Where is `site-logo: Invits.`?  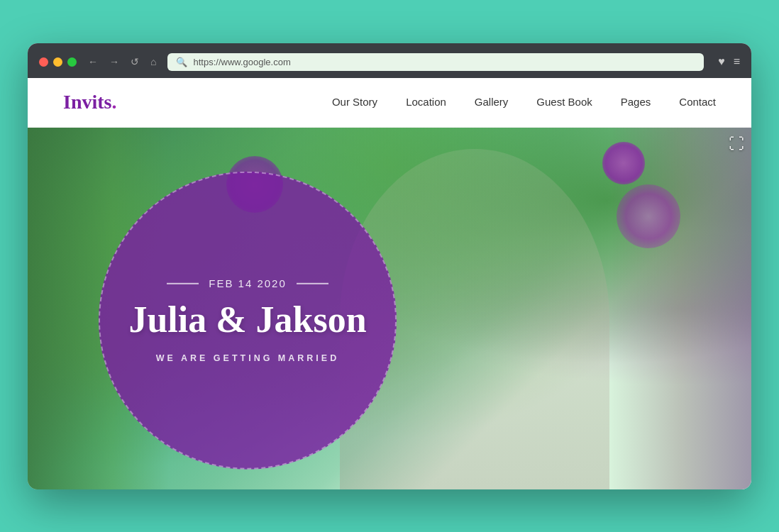 site-logo: Invits. is located at coordinates (89, 102).